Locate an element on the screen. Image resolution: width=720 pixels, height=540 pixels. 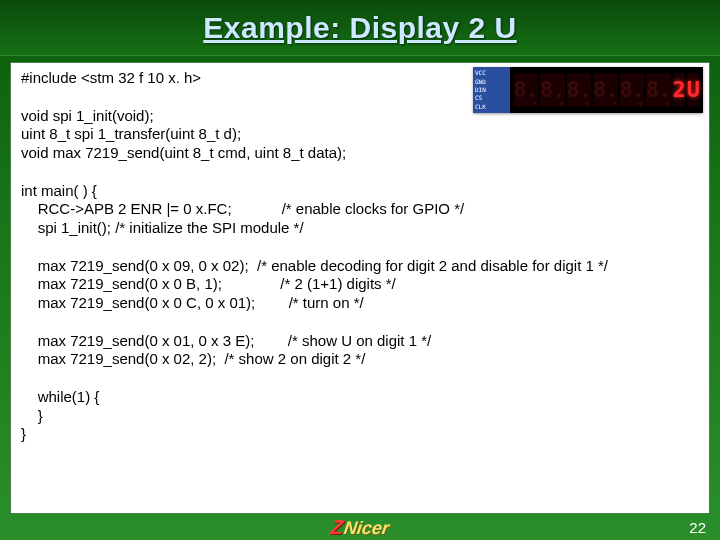
digit-on-u: U is located at coordinates (693, 90).